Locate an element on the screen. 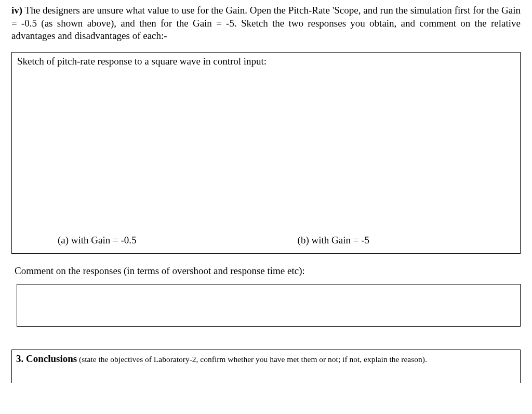 Image resolution: width=532 pixels, height=414 pixels. comment-prompt: Comment on the responses (in terms of ov… is located at coordinates (268, 271).